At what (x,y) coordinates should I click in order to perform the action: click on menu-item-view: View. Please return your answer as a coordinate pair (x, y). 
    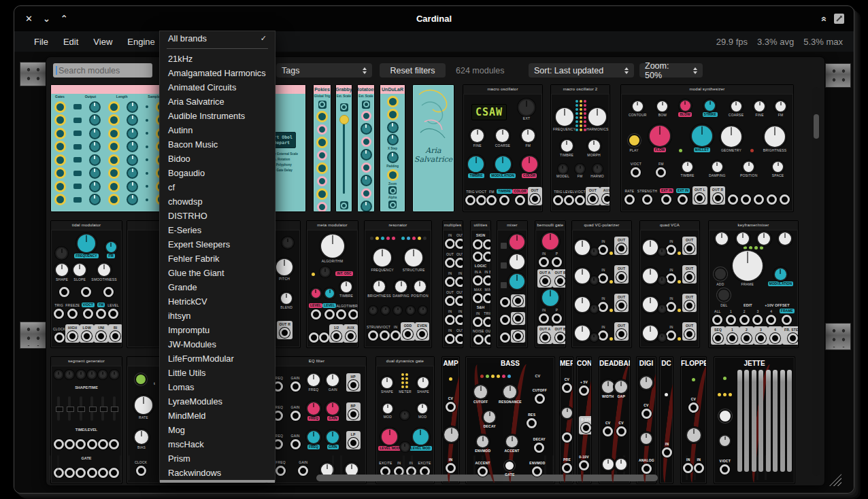
    Looking at the image, I should click on (103, 42).